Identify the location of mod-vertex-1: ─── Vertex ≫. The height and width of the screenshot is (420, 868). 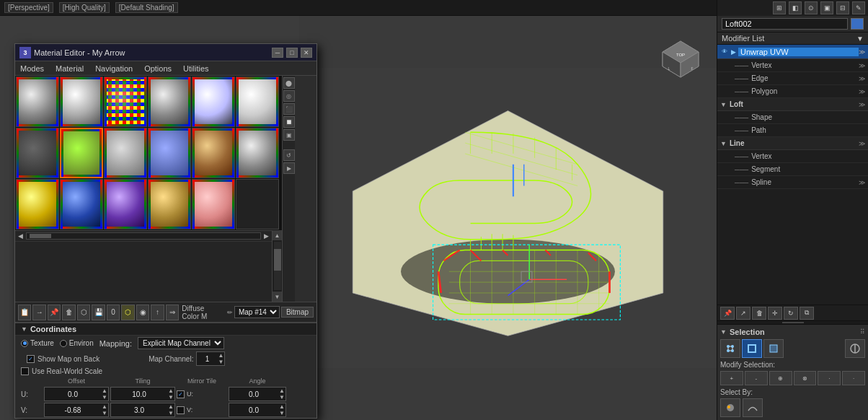
(793, 66).